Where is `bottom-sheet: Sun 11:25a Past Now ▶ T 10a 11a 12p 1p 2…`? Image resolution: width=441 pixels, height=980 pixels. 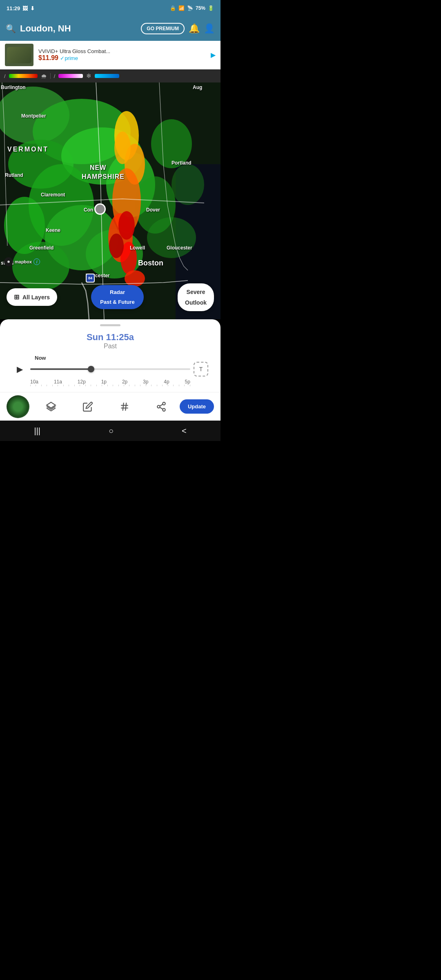 bottom-sheet: Sun 11:25a Past Now ▶ T 10a 11a 12p 1p 2… is located at coordinates (110, 356).